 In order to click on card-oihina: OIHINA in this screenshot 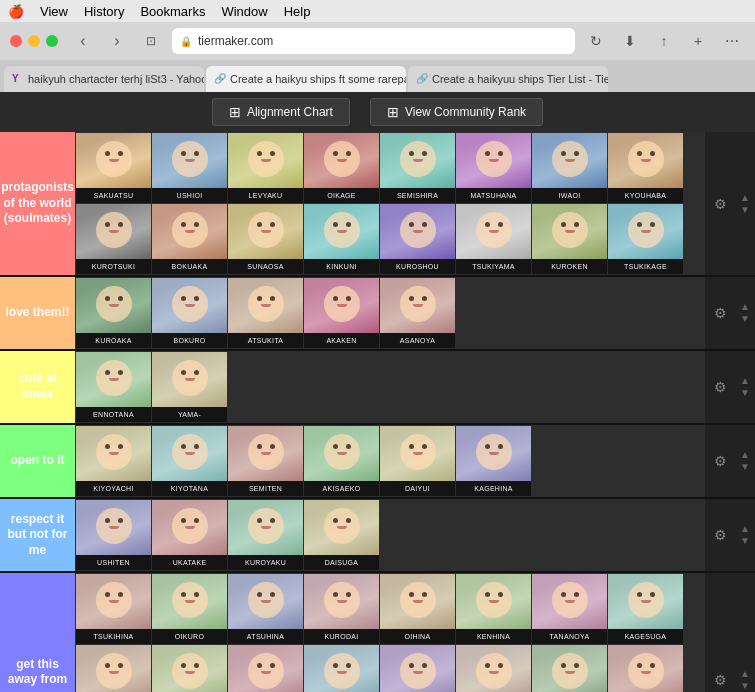, I will do `click(418, 609)`.